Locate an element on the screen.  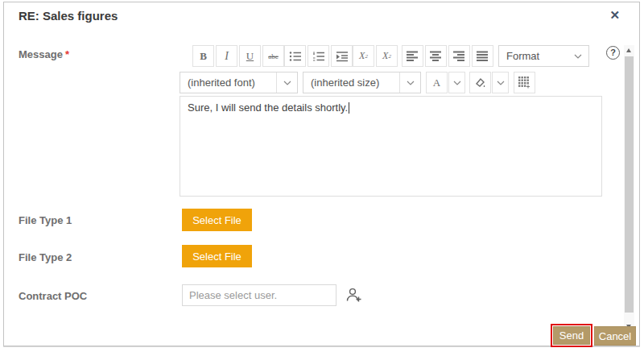
highlight-color-button is located at coordinates (480, 82).